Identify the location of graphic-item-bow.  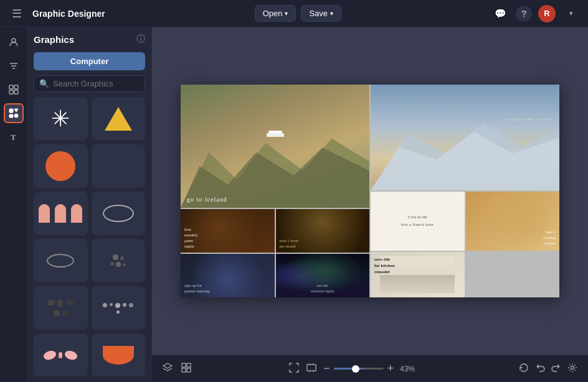
(61, 355).